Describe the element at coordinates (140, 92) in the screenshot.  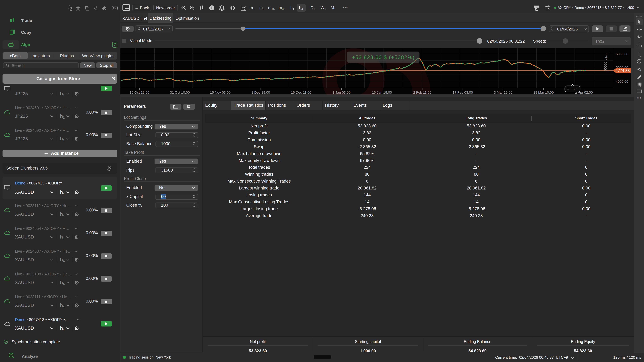
I see `svg-text: 16 Oct 18:00` at that location.